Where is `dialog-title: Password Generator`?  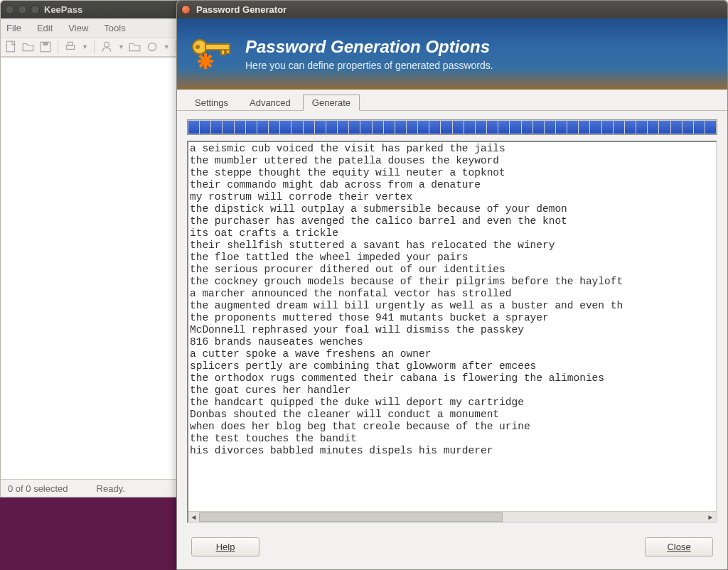
dialog-title: Password Generator is located at coordinates (242, 10).